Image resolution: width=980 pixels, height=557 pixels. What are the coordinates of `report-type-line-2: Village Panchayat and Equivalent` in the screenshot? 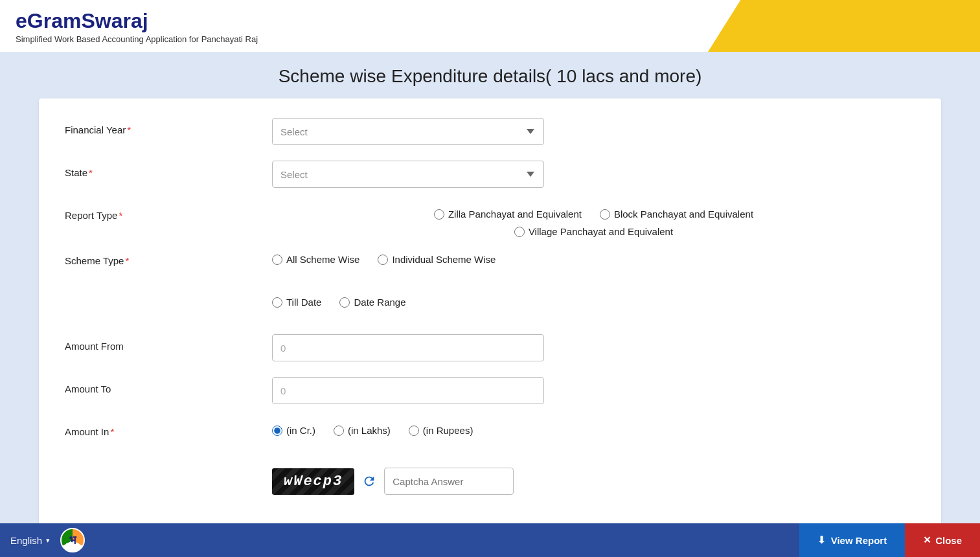 It's located at (593, 232).